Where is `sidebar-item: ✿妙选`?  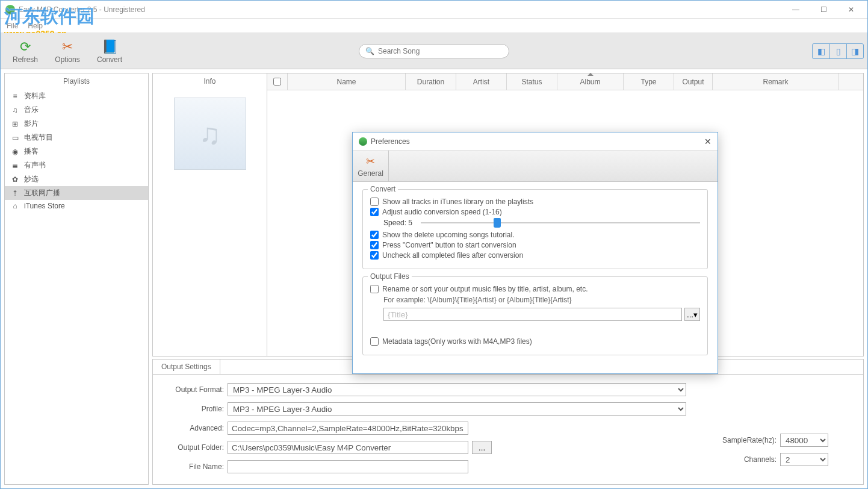 sidebar-item: ✿妙选 is located at coordinates (76, 179).